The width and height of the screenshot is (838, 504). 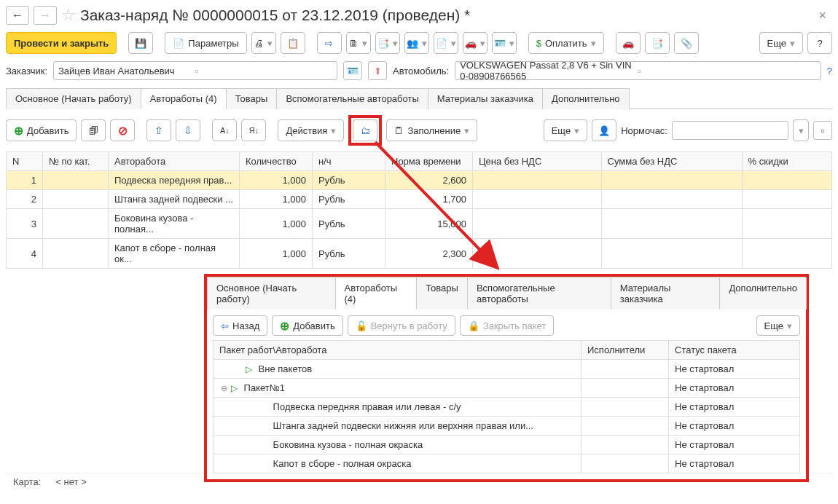 What do you see at coordinates (17, 15) in the screenshot?
I see `nav-back-button: ←` at bounding box center [17, 15].